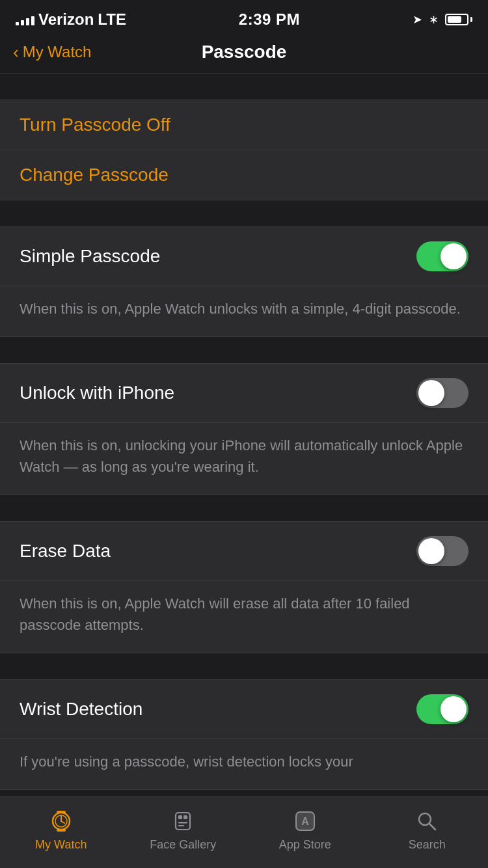  What do you see at coordinates (305, 821) in the screenshot?
I see `svg-text: A` at bounding box center [305, 821].